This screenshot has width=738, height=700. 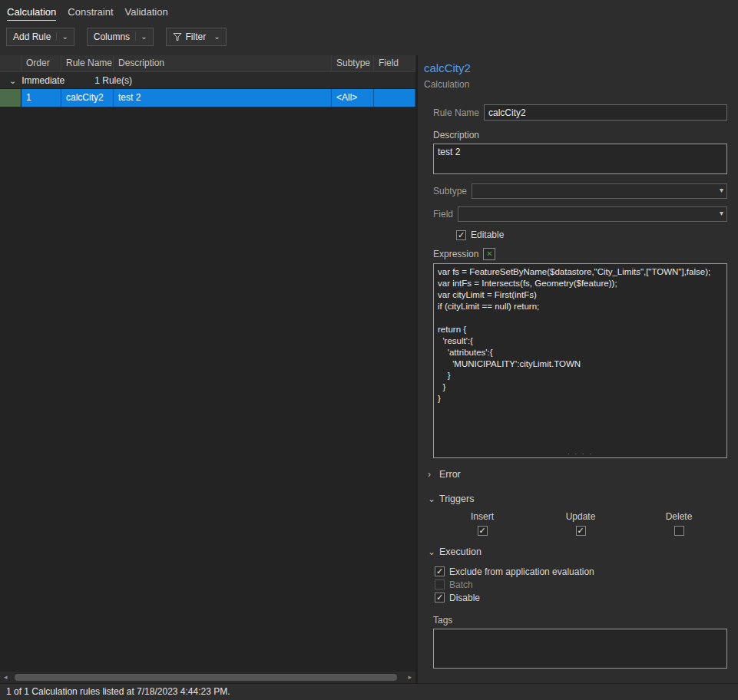 What do you see at coordinates (581, 214) in the screenshot?
I see `field-row: Field ▾` at bounding box center [581, 214].